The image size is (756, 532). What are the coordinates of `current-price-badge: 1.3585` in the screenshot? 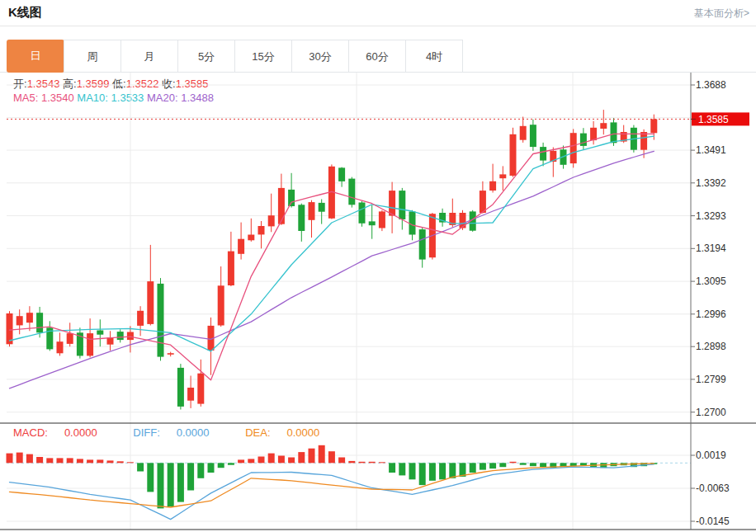 It's located at (720, 119).